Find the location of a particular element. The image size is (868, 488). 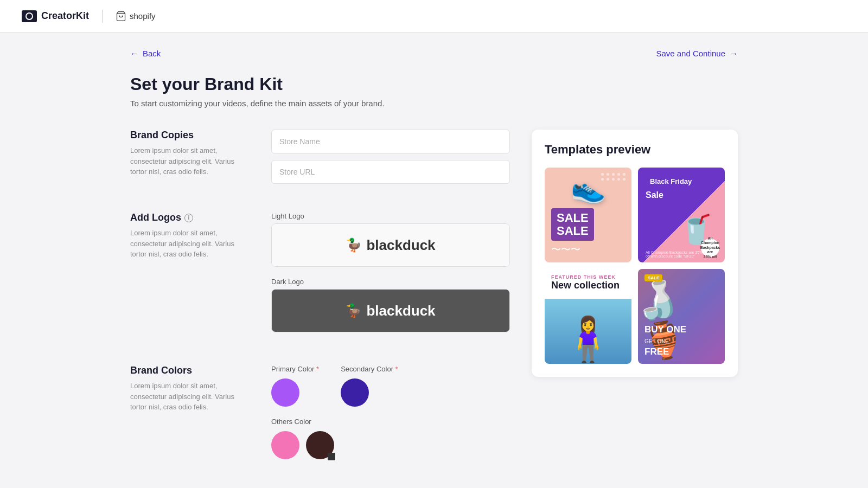

back-button: Back is located at coordinates (145, 53).